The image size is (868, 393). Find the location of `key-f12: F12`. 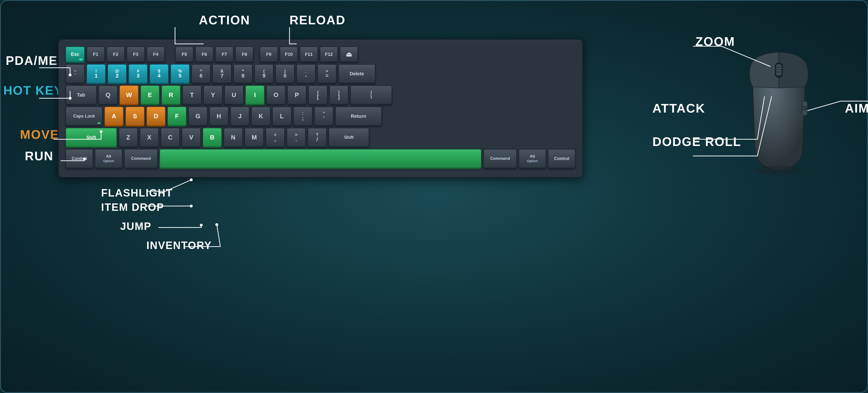

key-f12: F12 is located at coordinates (329, 54).